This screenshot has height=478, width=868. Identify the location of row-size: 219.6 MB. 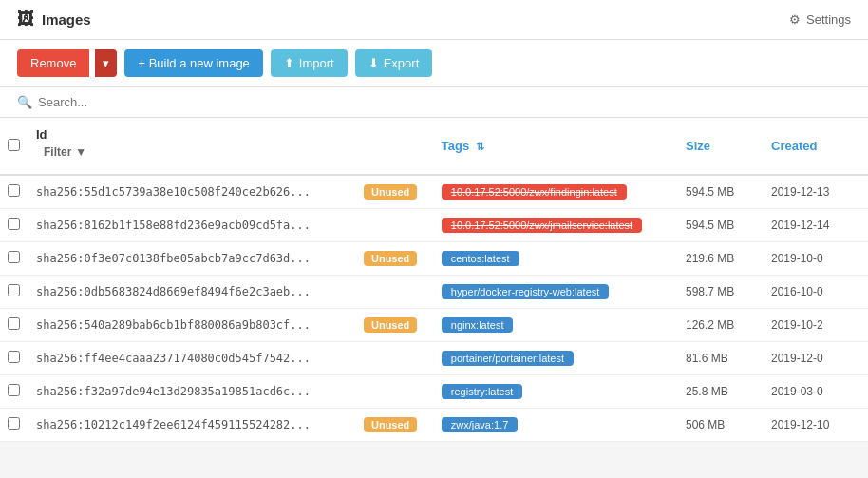
(721, 258).